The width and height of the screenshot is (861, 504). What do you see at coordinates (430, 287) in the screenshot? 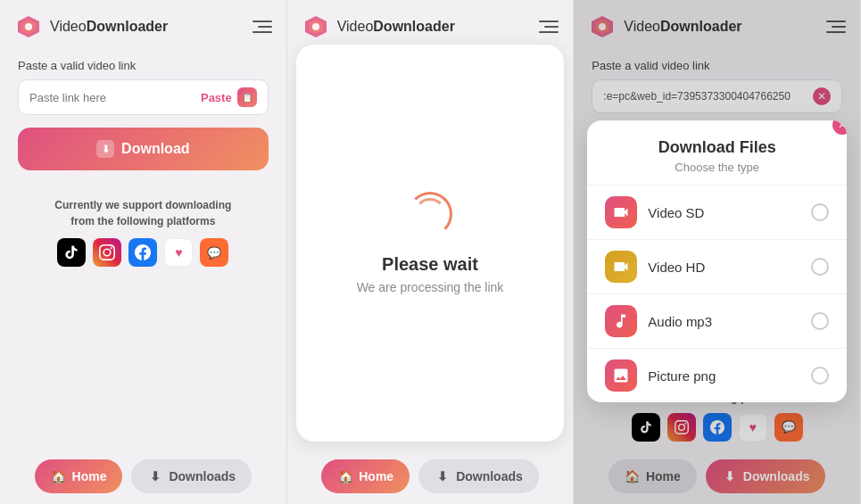
I see `loading-subtitle: We are processing the link` at bounding box center [430, 287].